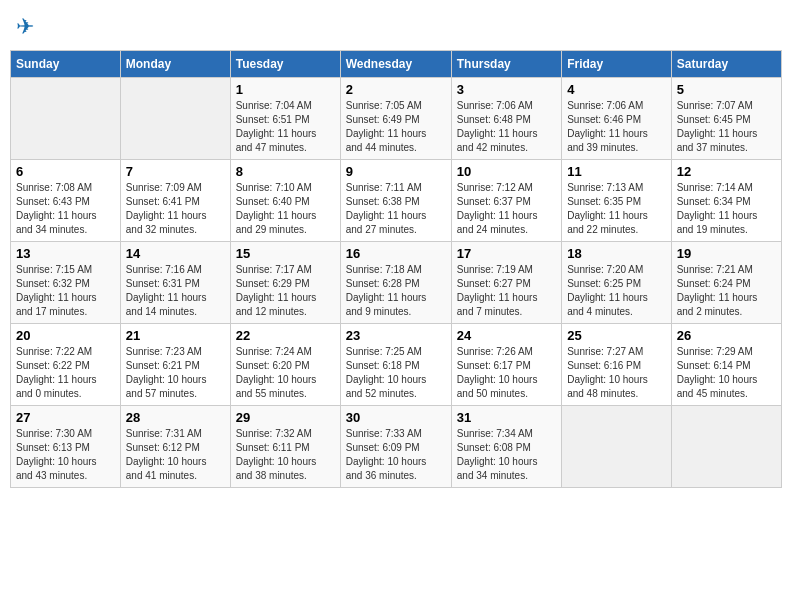 The height and width of the screenshot is (612, 792). I want to click on day-number: 31, so click(506, 418).